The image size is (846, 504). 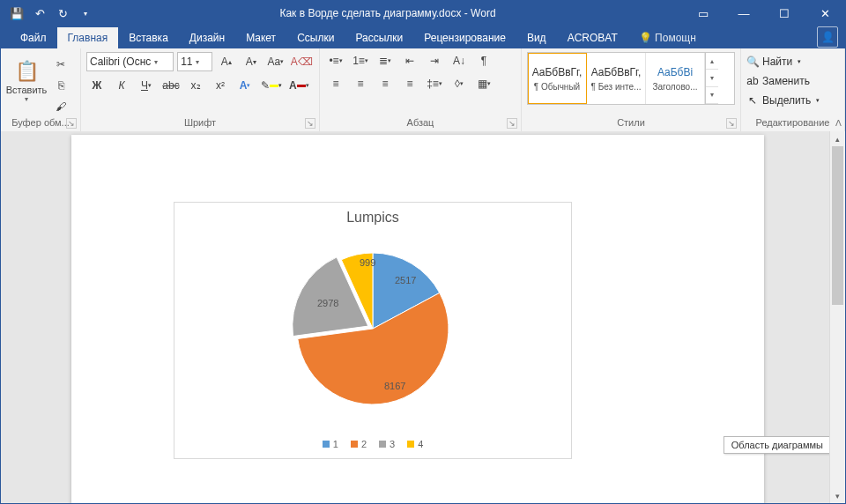 What do you see at coordinates (675, 78) in the screenshot?
I see `style-heading1: АаБбВіЗаголово...` at bounding box center [675, 78].